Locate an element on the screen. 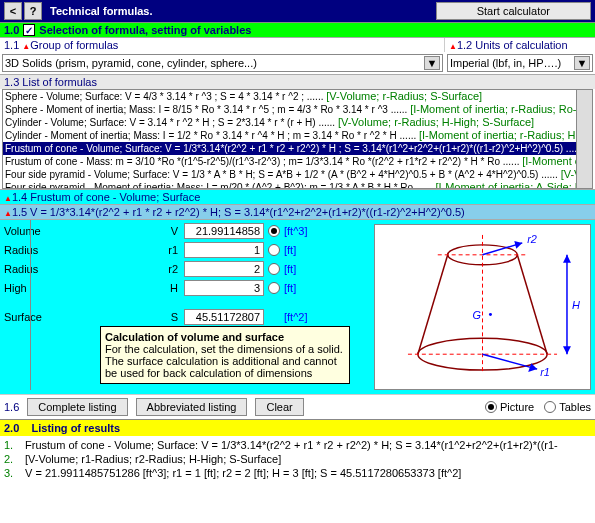 The image size is (595, 523). var-name: High is located at coordinates (74, 288).